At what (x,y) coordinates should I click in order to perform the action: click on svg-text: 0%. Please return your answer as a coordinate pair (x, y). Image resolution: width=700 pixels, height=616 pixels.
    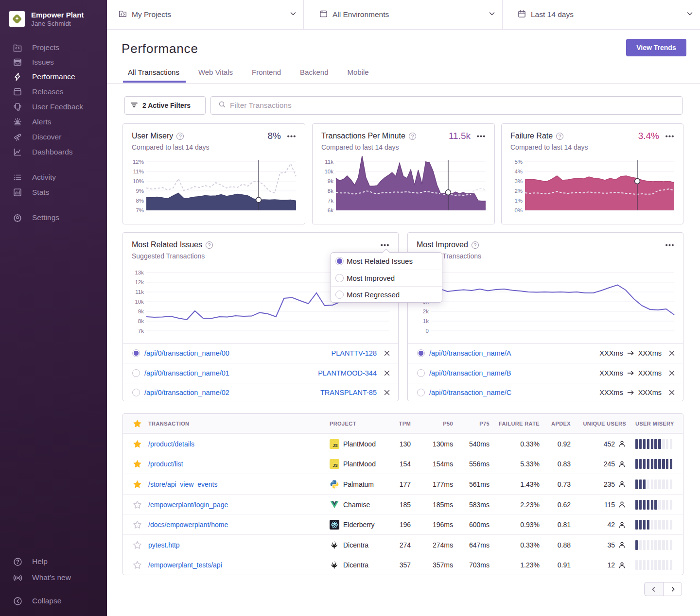
    Looking at the image, I should click on (518, 210).